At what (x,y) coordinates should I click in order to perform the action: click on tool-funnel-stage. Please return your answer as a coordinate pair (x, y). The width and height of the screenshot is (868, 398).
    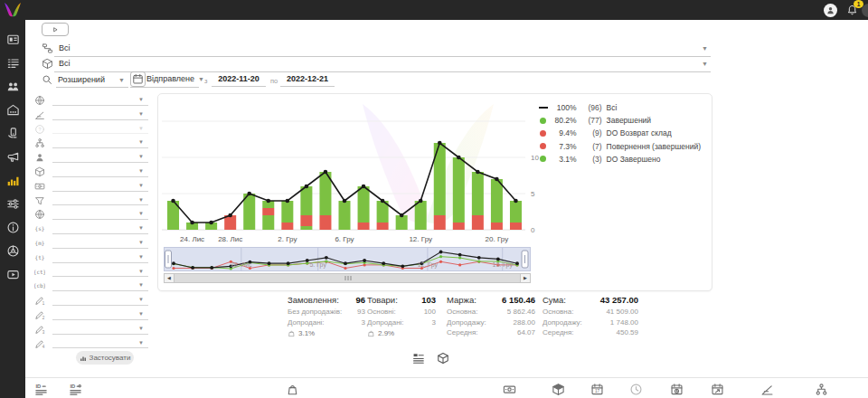
    Looking at the image, I should click on (767, 389).